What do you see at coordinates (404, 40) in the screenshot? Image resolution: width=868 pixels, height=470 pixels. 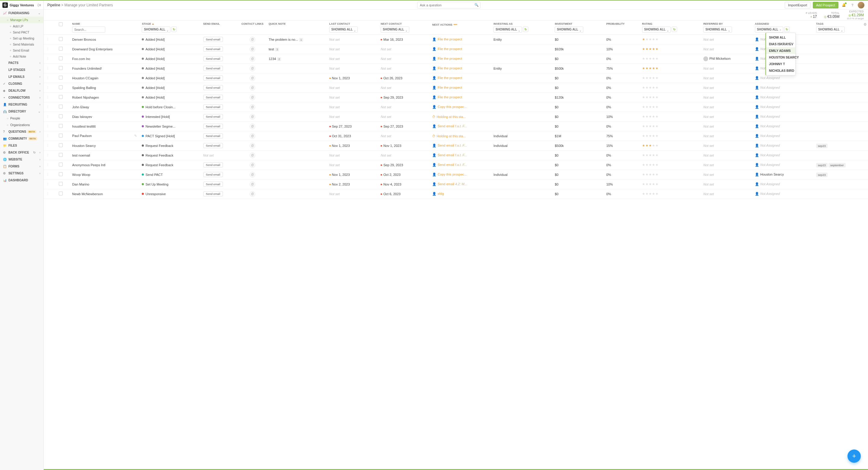 I see `cell-nextcontact: Mar 16, 2023` at bounding box center [404, 40].